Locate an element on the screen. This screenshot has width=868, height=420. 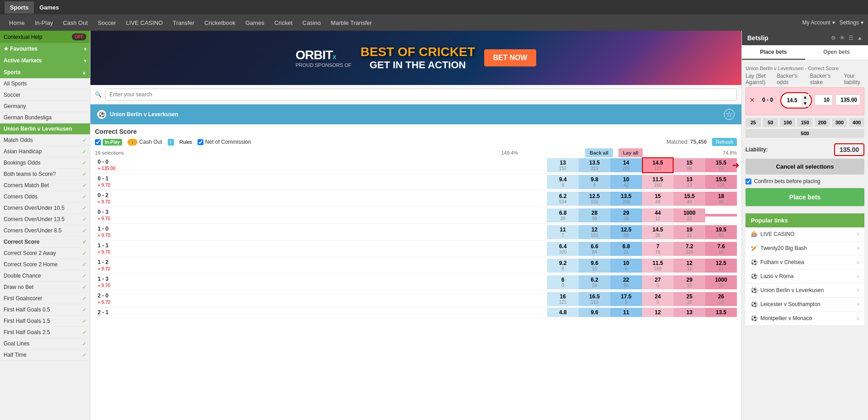
sidebar-item-0: All Sports is located at coordinates (45, 84).